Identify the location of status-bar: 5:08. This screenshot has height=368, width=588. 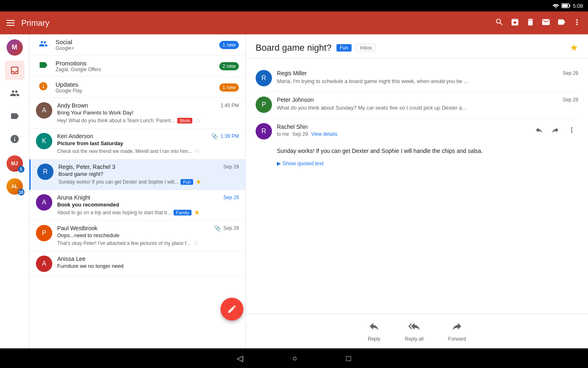
(294, 6).